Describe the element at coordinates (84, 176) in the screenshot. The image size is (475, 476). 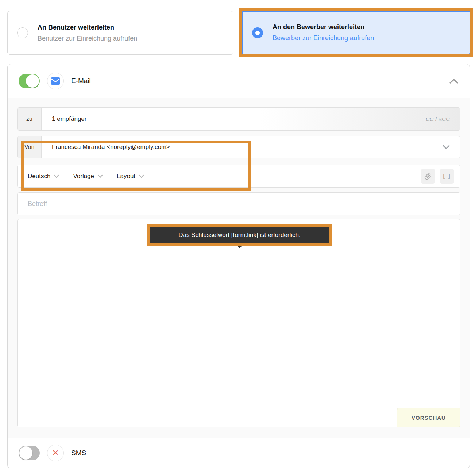
I see `template-dropdown-label: Vorlage` at that location.